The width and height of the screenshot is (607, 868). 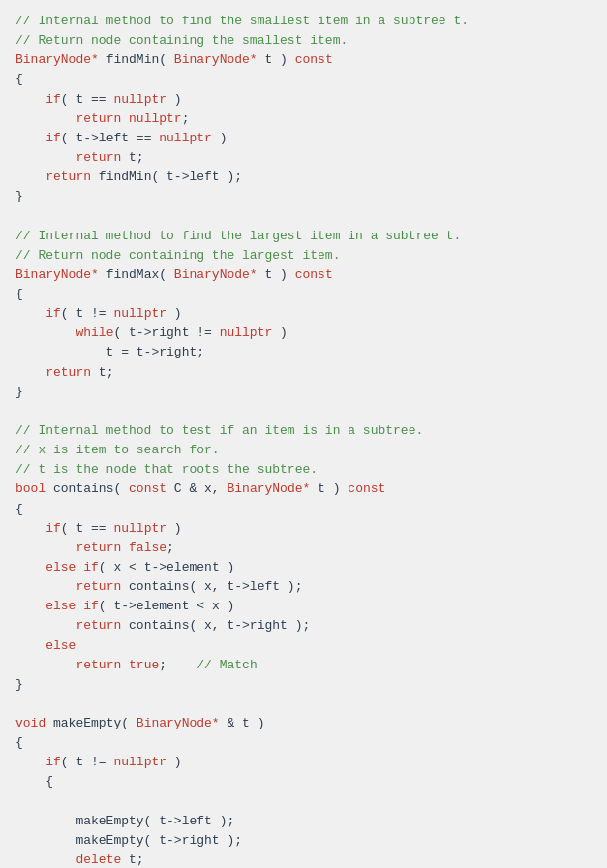 What do you see at coordinates (211, 587) in the screenshot?
I see `code-normal: contains( x, t->left );` at bounding box center [211, 587].